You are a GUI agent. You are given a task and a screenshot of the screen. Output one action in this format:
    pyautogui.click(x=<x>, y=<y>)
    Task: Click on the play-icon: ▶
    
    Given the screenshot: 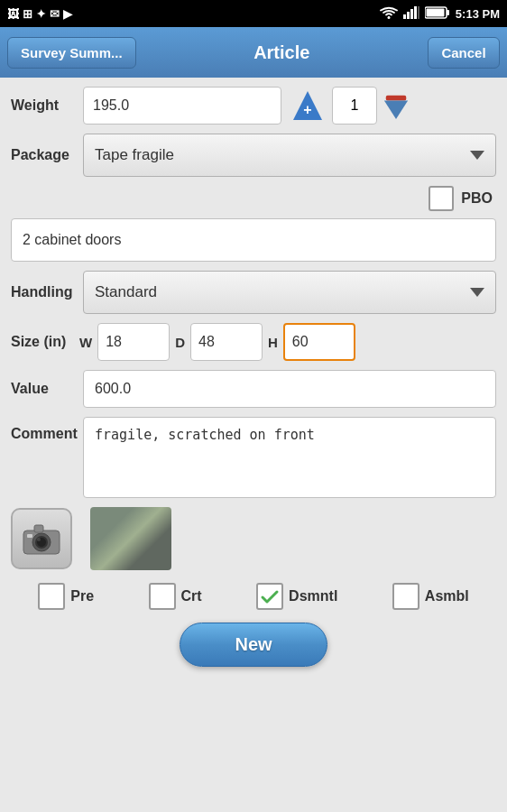 What is the action you would take?
    pyautogui.click(x=68, y=14)
    